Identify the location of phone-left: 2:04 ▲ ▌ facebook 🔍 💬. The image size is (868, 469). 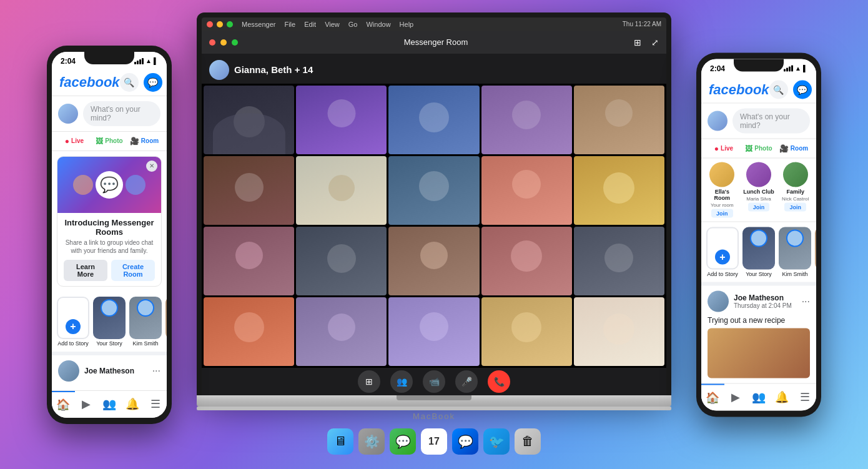
(109, 235).